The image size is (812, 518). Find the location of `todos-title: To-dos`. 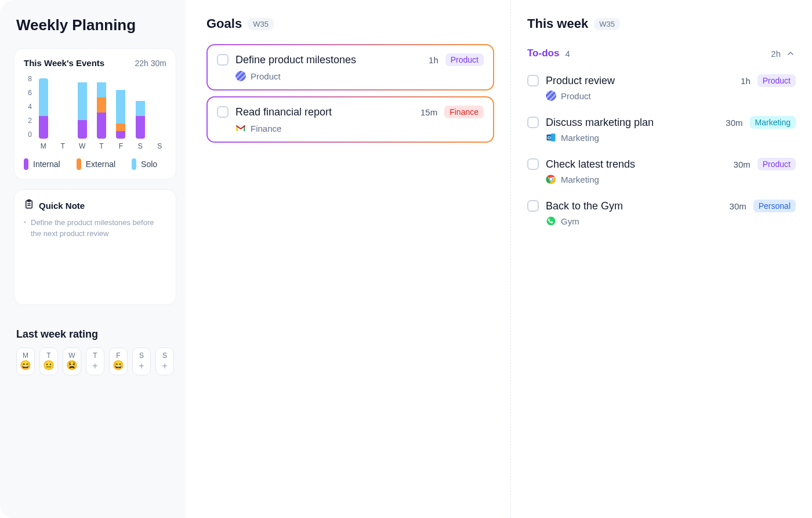

todos-title: To-dos is located at coordinates (543, 53).